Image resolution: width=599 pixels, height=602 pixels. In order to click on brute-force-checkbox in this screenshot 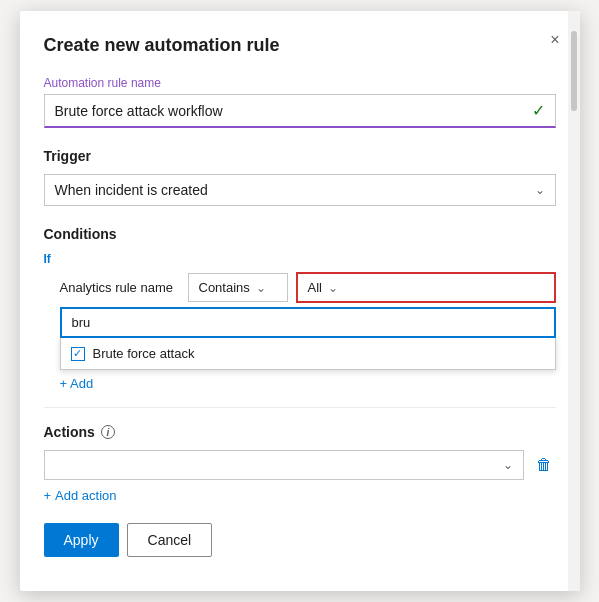, I will do `click(78, 354)`.